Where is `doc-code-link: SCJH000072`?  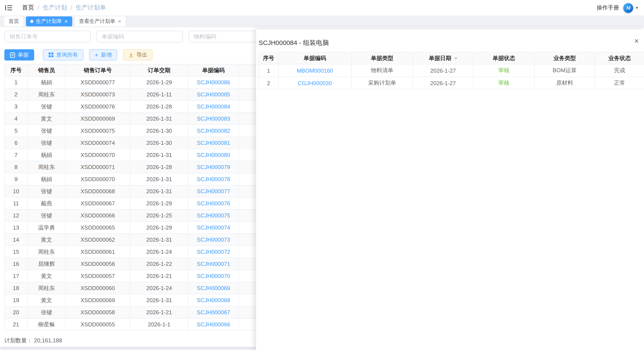
doc-code-link: SCJH000072 is located at coordinates (214, 252).